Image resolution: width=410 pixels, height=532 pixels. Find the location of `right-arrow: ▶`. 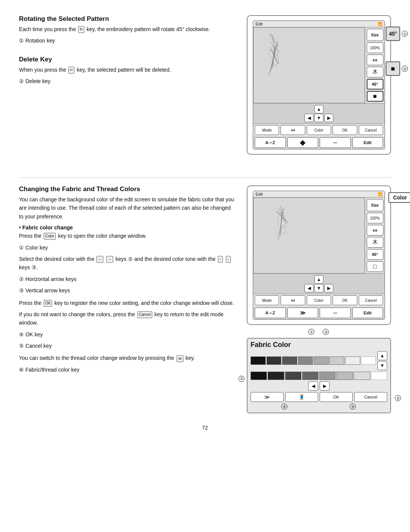

right-arrow: ▶ is located at coordinates (329, 118).